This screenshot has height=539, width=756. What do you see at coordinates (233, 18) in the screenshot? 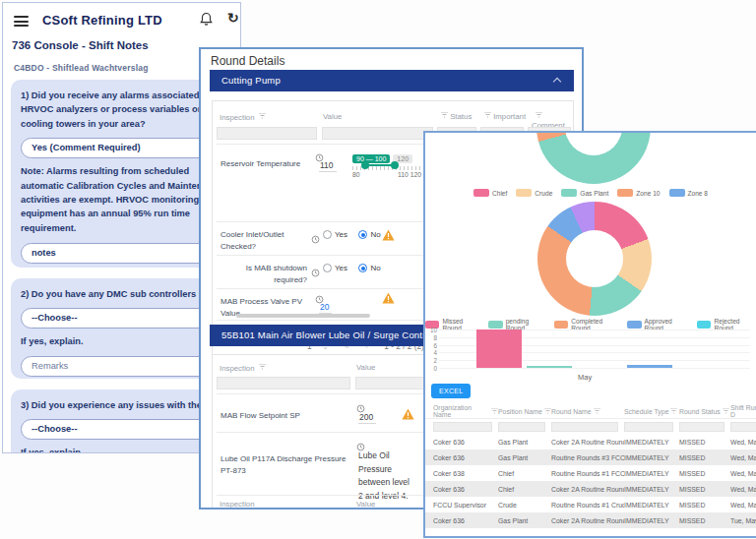
I see `refresh-icon: ↻` at bounding box center [233, 18].